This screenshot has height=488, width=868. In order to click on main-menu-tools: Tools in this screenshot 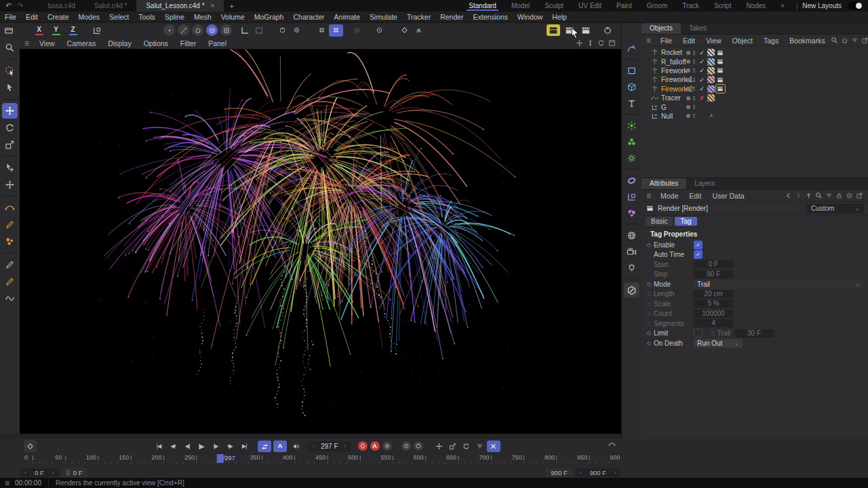, I will do `click(146, 17)`.